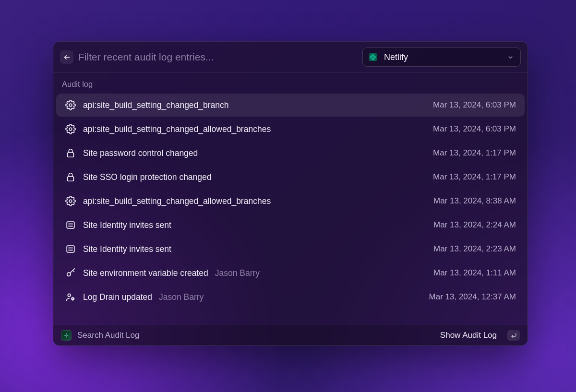 The width and height of the screenshot is (576, 392). Describe the element at coordinates (468, 335) in the screenshot. I see `footer-action-label: Show Audit Log` at that location.